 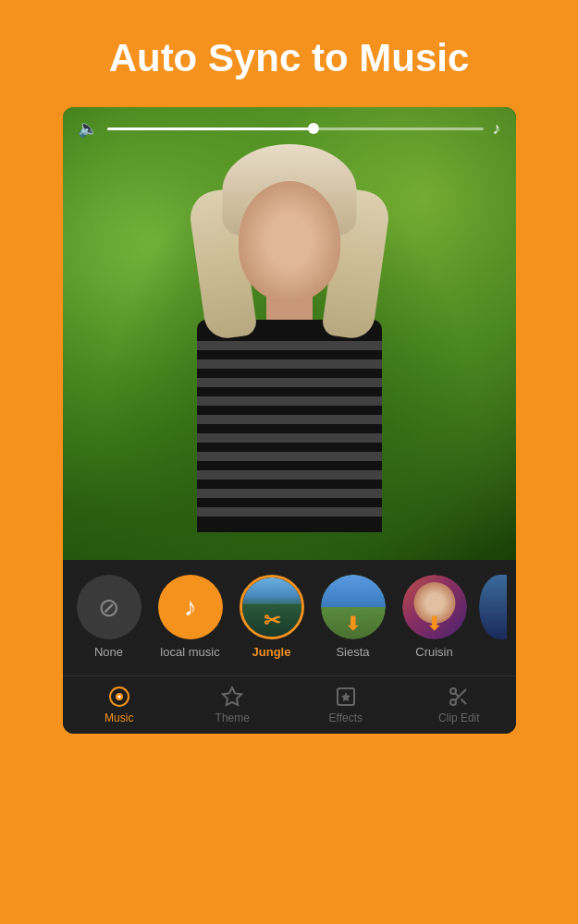 What do you see at coordinates (459, 705) in the screenshot?
I see `nav-item-clip-edit: Clip Edit` at bounding box center [459, 705].